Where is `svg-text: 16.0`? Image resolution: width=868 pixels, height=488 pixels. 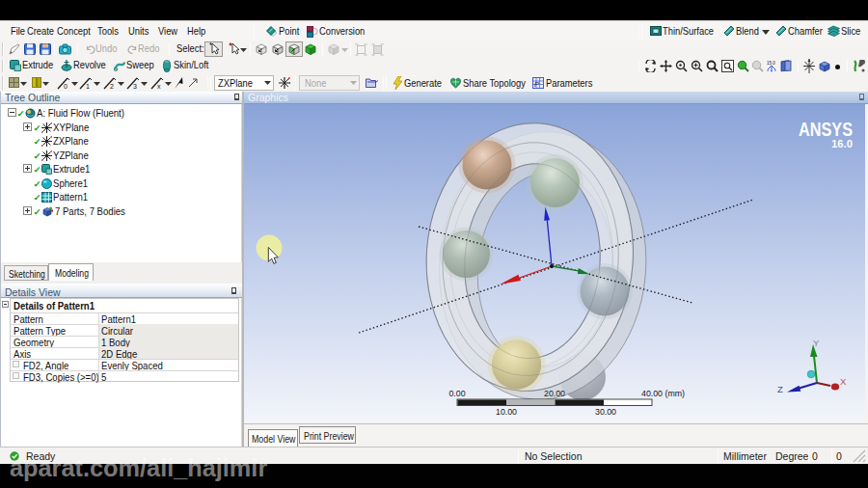
svg-text: 16.0 is located at coordinates (842, 144).